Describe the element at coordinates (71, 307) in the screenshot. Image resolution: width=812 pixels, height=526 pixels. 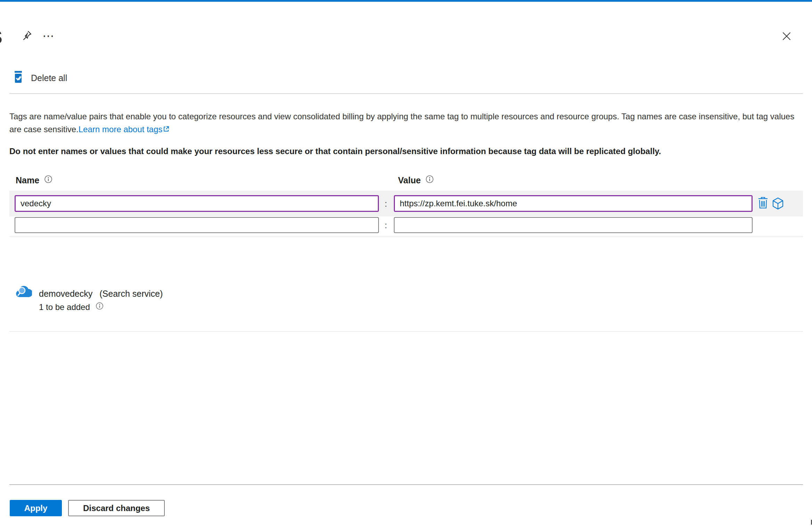
I see `resource-status: 1 to be added` at that location.